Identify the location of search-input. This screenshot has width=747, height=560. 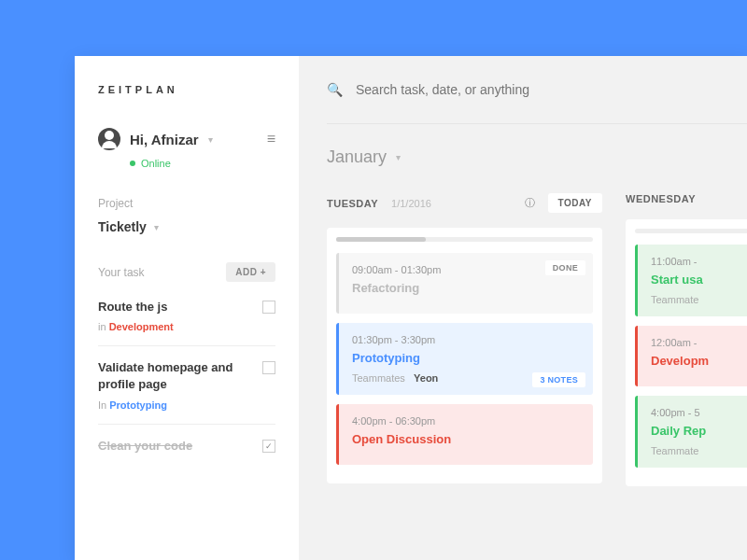
(496, 90).